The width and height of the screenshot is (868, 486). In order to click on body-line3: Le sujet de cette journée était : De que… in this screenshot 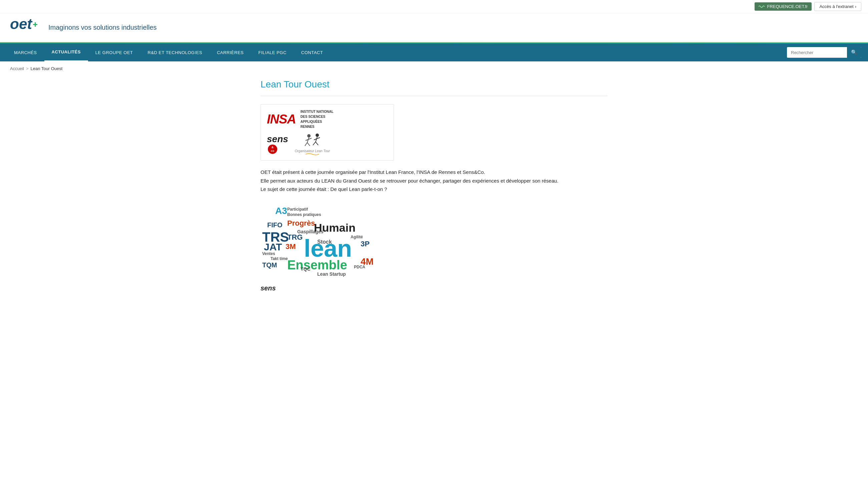, I will do `click(419, 189)`.